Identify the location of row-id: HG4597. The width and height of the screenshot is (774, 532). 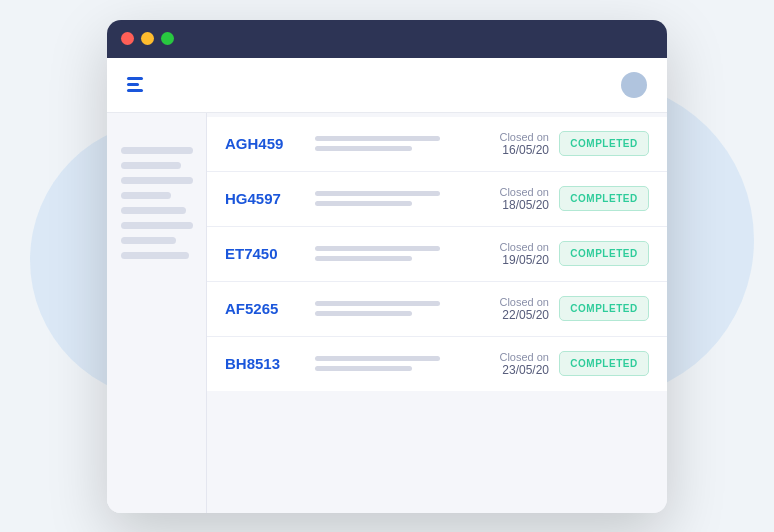
(265, 198).